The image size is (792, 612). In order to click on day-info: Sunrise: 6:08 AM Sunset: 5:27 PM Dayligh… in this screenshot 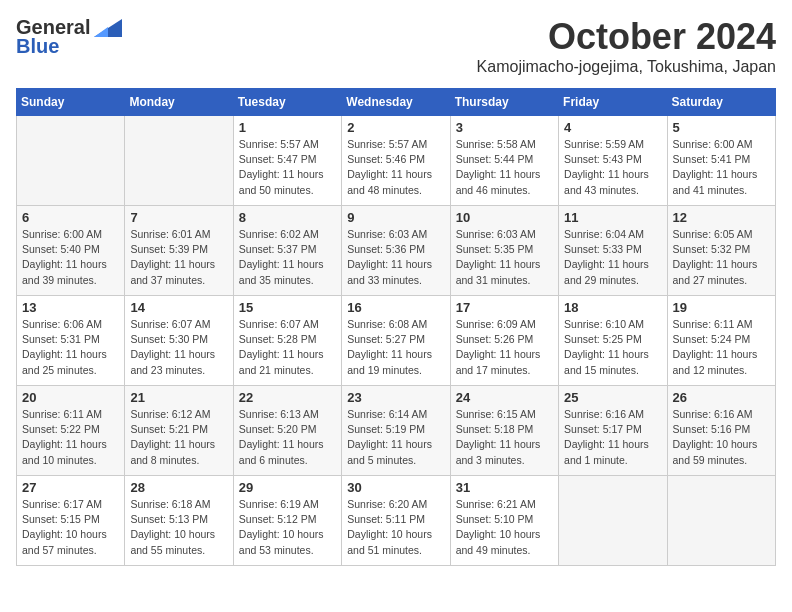, I will do `click(396, 348)`.